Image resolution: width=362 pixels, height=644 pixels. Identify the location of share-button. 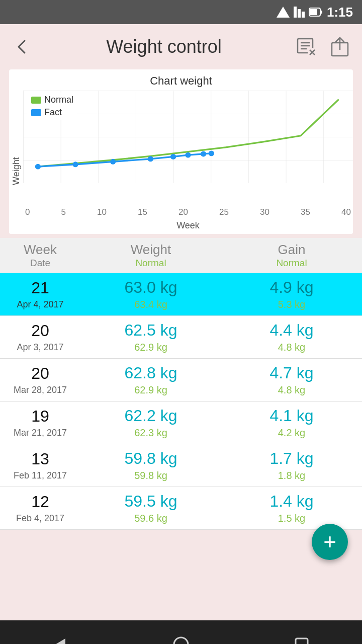
(340, 47).